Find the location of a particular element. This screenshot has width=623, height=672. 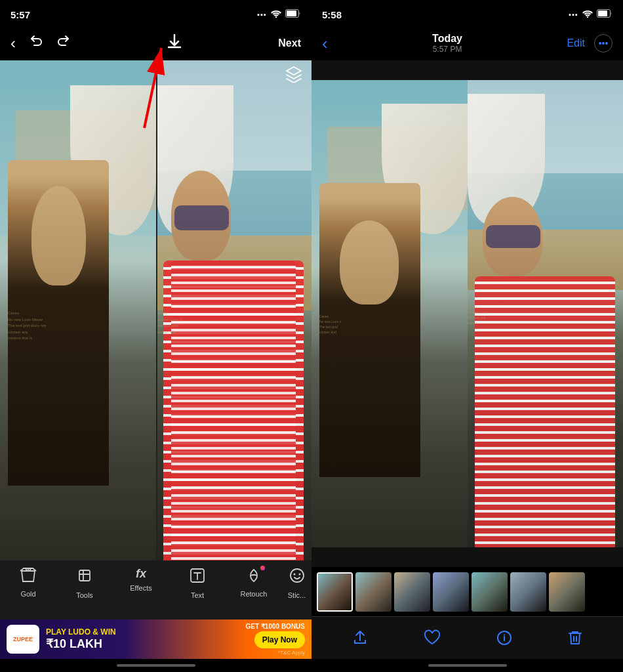

tool-text: Text is located at coordinates (197, 583).